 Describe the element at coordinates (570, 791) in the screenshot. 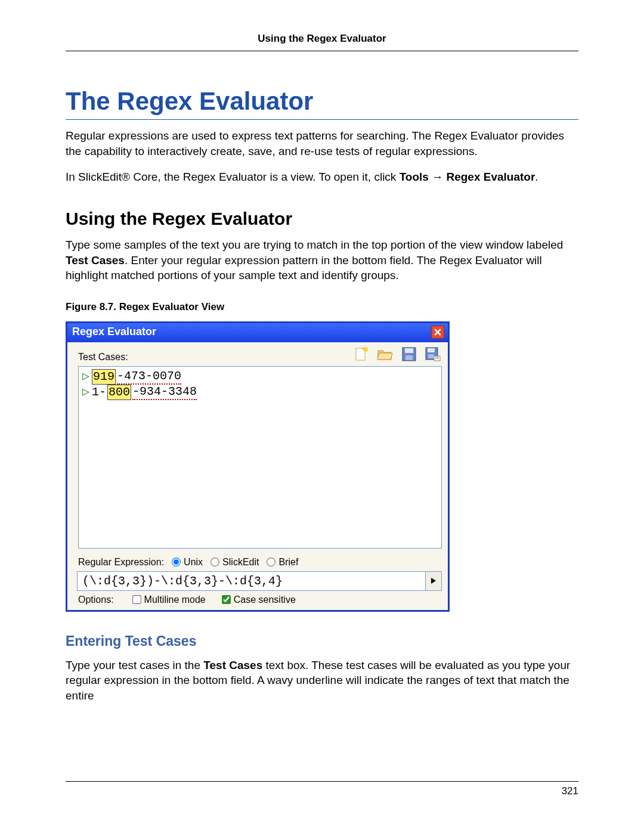

I see `page-number: 321` at that location.